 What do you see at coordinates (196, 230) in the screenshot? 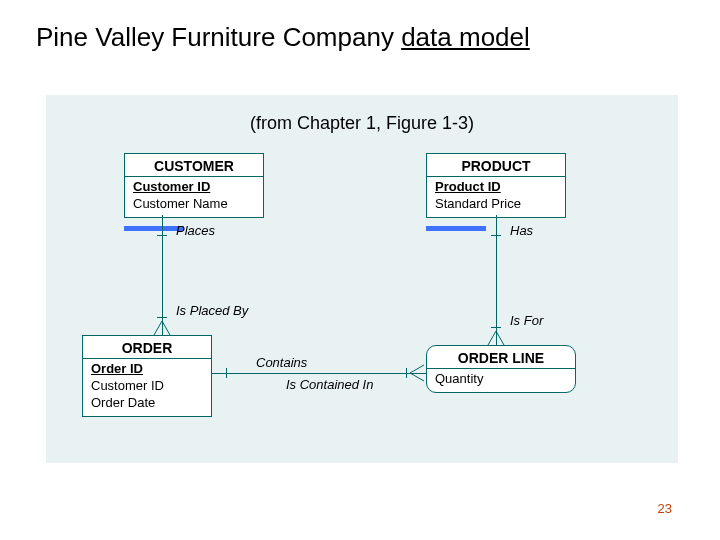
I see `rel-places: Places` at bounding box center [196, 230].